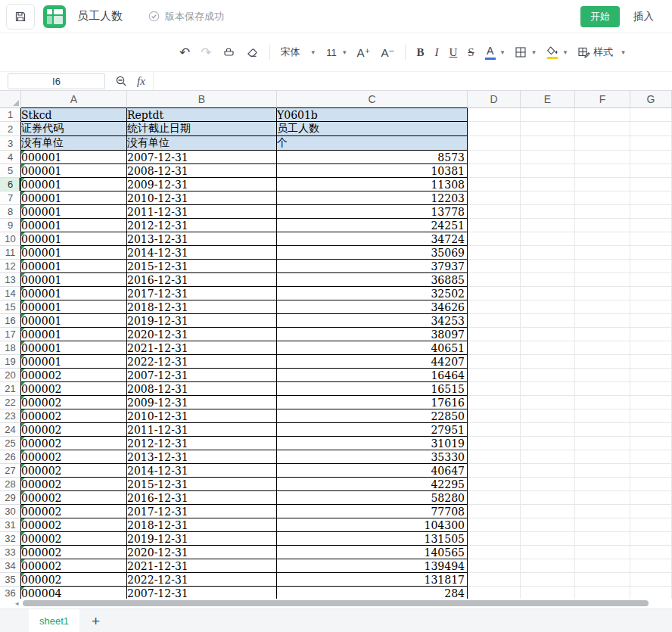 Image resolution: width=672 pixels, height=632 pixels. Describe the element at coordinates (202, 253) in the screenshot. I see `cell: 2014-12-31` at that location.